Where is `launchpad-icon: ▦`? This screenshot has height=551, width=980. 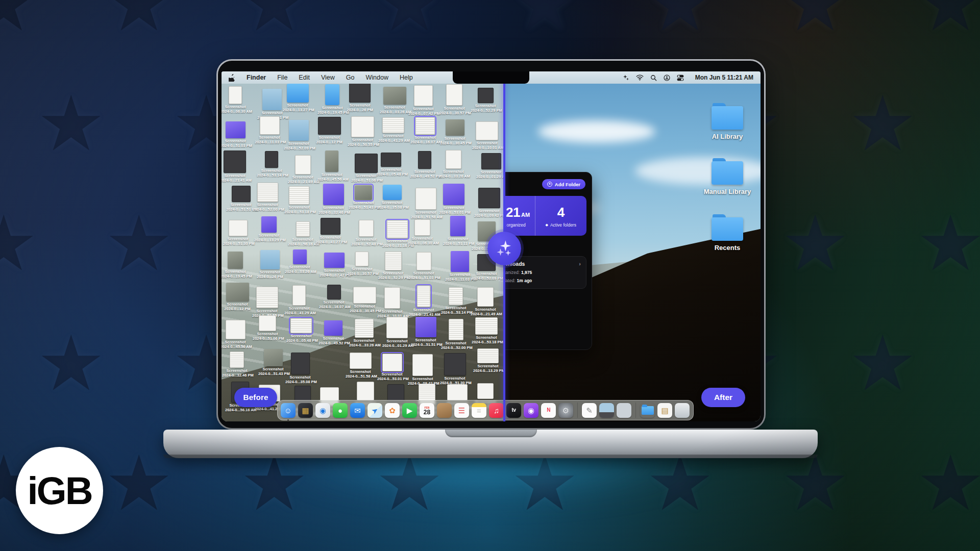
launchpad-icon: ▦ is located at coordinates (305, 410).